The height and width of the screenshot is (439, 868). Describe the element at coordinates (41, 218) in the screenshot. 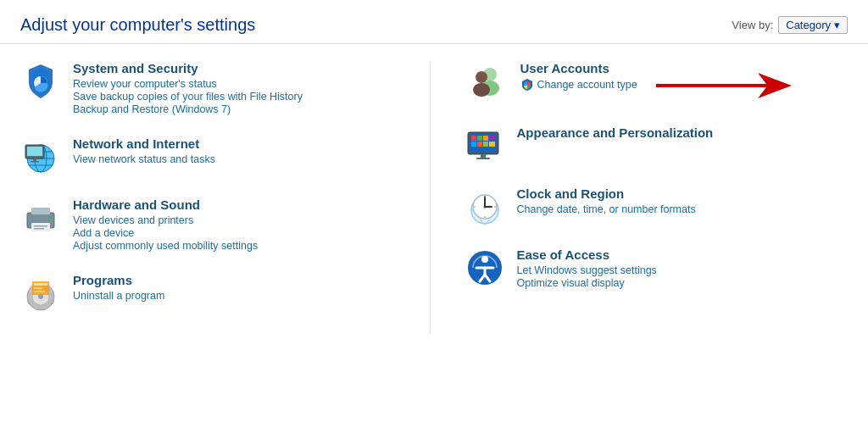

I see `hardware-icon` at that location.